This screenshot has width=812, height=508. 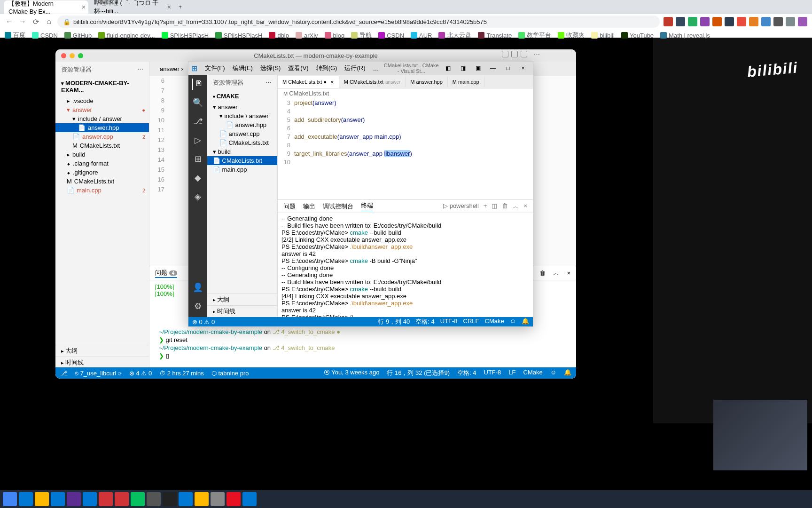 I want to click on account-icon: 👤, so click(x=198, y=288).